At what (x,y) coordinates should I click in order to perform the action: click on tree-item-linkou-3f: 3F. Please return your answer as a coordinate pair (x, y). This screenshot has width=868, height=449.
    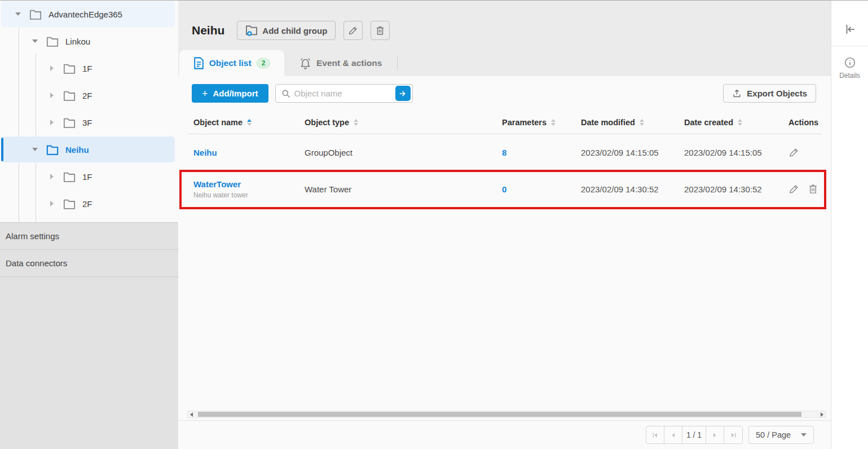
    Looking at the image, I should click on (89, 122).